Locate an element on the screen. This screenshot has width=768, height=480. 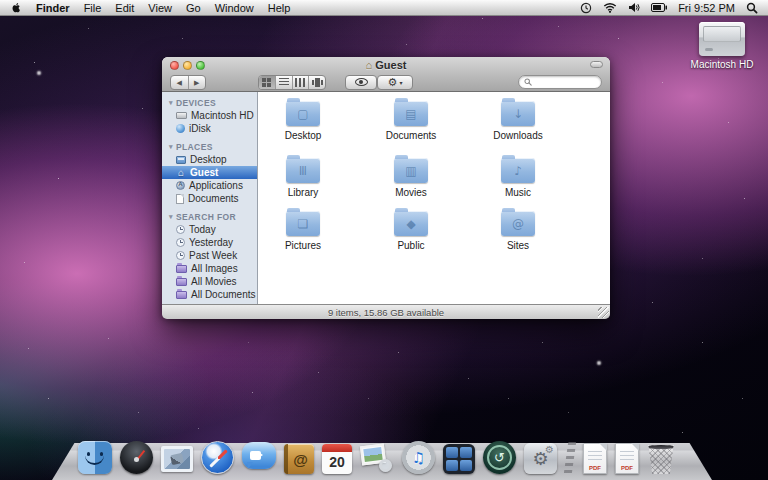
dock: @ 20 ♫ ↺ ⚙⚙ PDF PDF is located at coordinates (382, 455).